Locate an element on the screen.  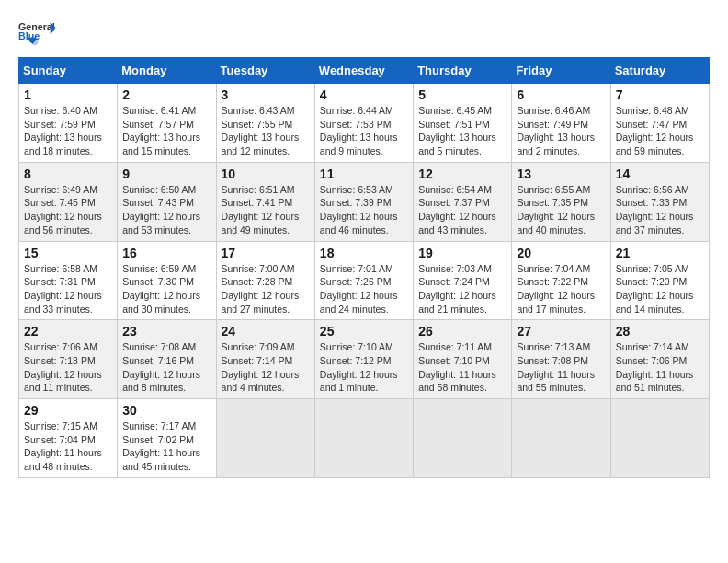
day-info: Sunrise: 6:44 AMSunset: 7:53 PMDaylight:… is located at coordinates (364, 131).